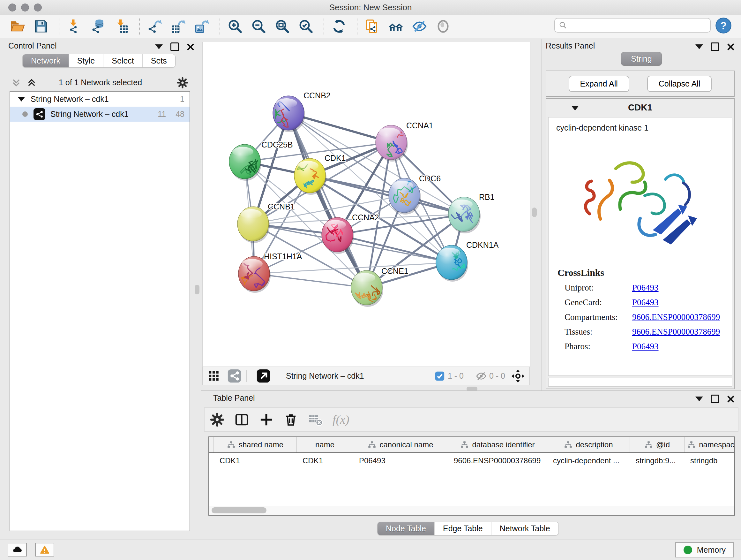 The image size is (741, 560). What do you see at coordinates (259, 26) in the screenshot?
I see `zoom-out-icon` at bounding box center [259, 26].